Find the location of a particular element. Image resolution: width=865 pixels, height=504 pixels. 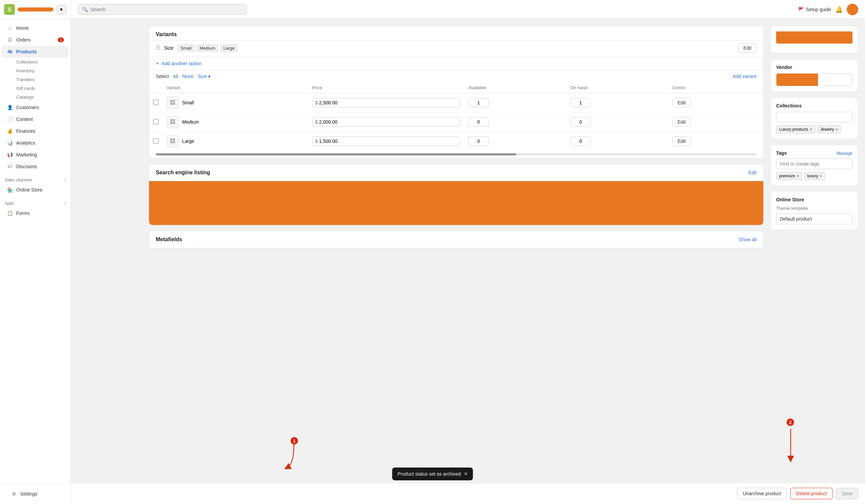

variant-image: 🖼 is located at coordinates (173, 103).